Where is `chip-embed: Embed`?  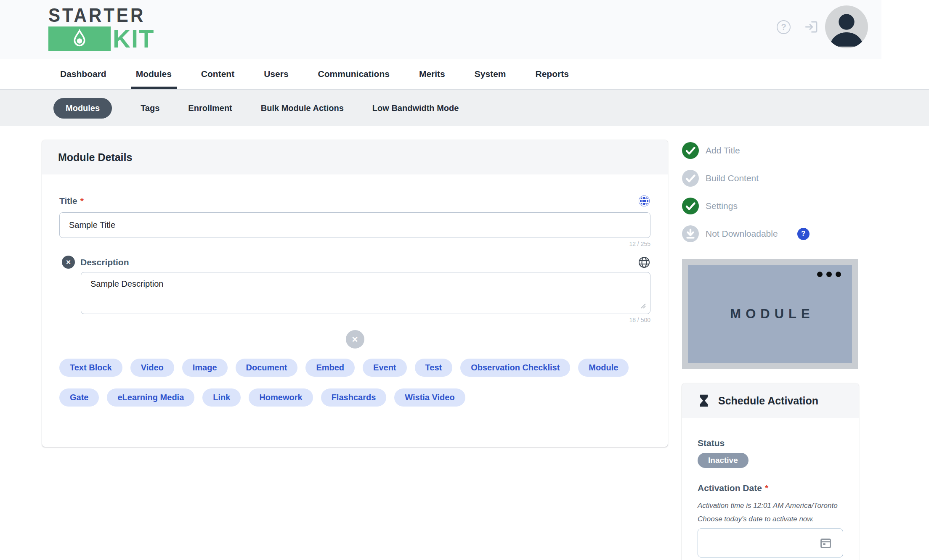 chip-embed: Embed is located at coordinates (330, 367).